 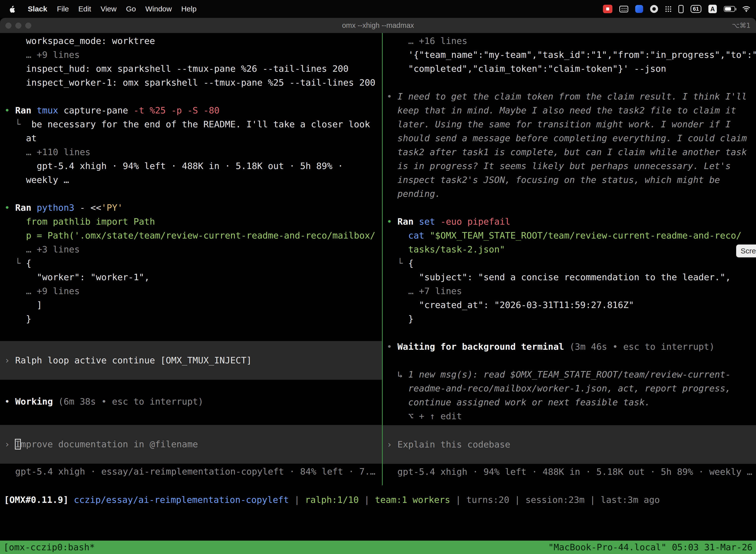 I want to click on keyboard-icon, so click(x=624, y=9).